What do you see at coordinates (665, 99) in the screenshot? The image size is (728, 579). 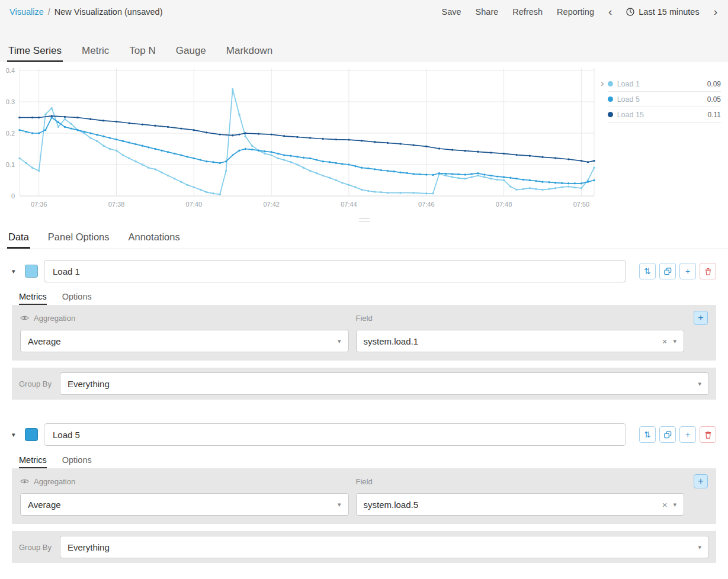 I see `chart-legend: Load 1 0.09 Load 5 0.05 Load 15 0.11` at bounding box center [665, 99].